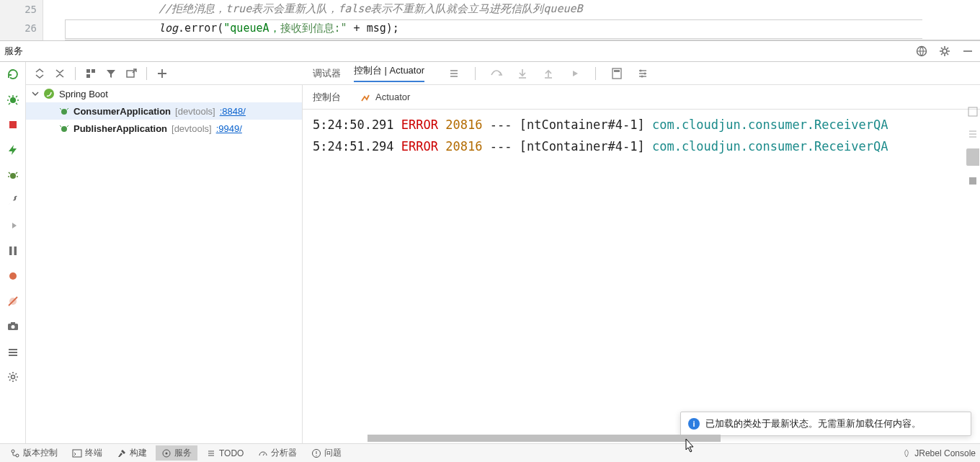 This screenshot has width=980, height=462. What do you see at coordinates (87, 453) in the screenshot?
I see `status-terminal: 终端` at bounding box center [87, 453].